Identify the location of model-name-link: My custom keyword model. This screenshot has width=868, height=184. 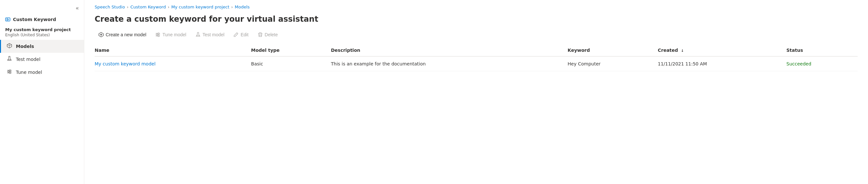
(125, 64).